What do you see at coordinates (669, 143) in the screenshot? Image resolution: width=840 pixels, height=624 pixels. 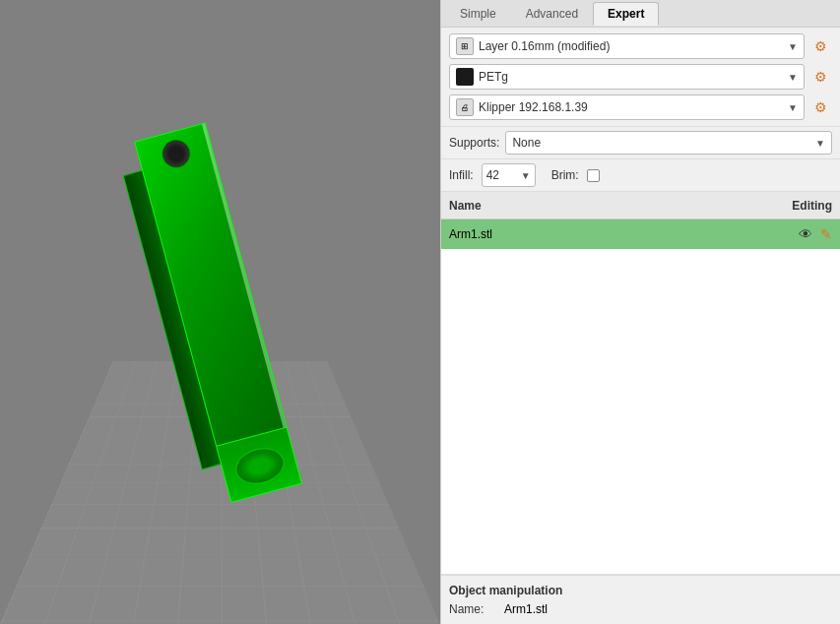 I see `supports-dropdown: None ▼` at bounding box center [669, 143].